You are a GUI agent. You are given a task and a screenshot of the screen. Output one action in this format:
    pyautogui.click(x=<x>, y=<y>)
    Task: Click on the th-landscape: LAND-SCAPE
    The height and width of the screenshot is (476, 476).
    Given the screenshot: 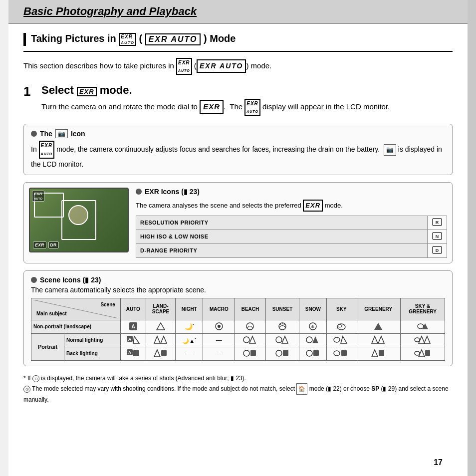 What is the action you would take?
    pyautogui.click(x=161, y=309)
    